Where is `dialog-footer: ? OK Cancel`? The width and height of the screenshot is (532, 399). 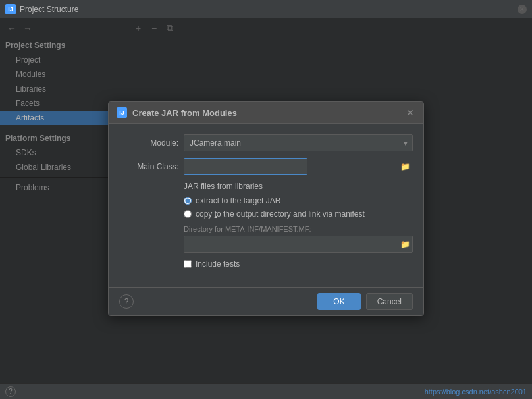
dialog-footer: ? OK Cancel is located at coordinates (266, 302).